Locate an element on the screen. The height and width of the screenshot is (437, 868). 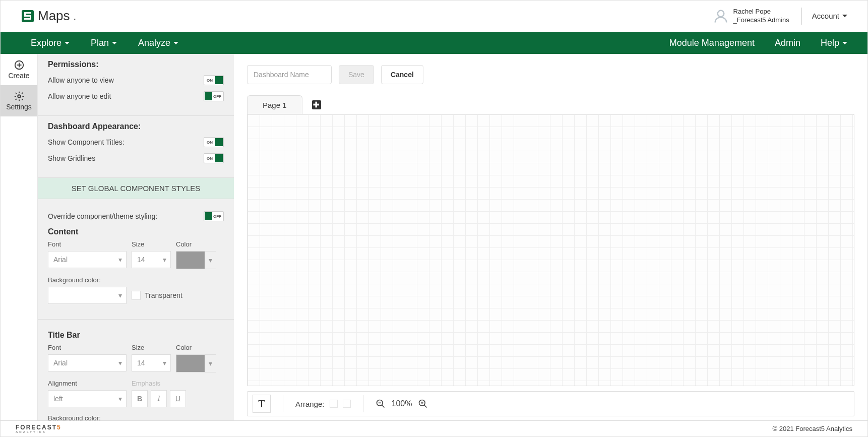
content-color-select: ▾ is located at coordinates (196, 260).